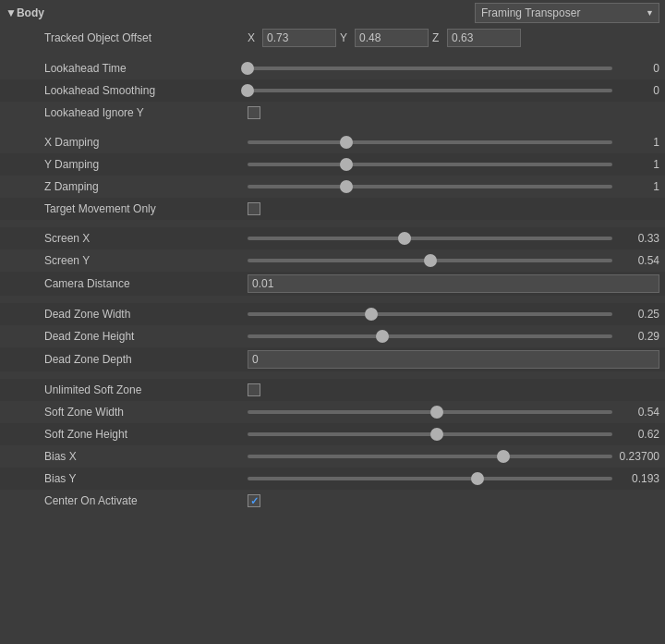  I want to click on lookahead-ignore-y-row: Lookahead Ignore Y, so click(332, 113).